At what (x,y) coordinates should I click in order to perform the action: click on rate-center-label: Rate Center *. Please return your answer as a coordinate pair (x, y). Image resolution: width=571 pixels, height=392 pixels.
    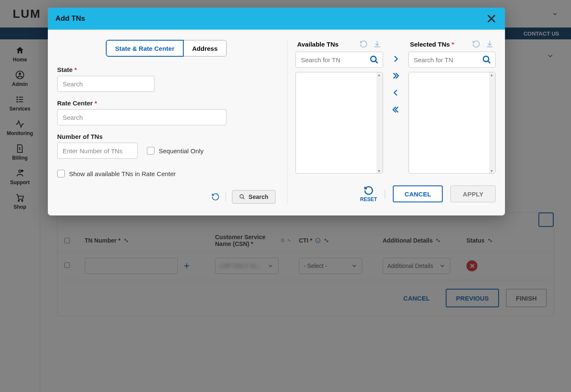
    Looking at the image, I should click on (166, 103).